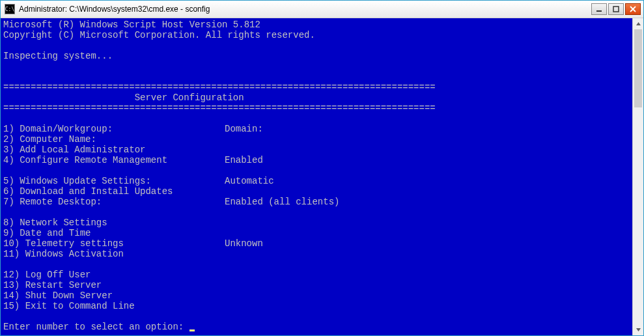  I want to click on menu-item-14: 14) Shut Down Server, so click(316, 296).